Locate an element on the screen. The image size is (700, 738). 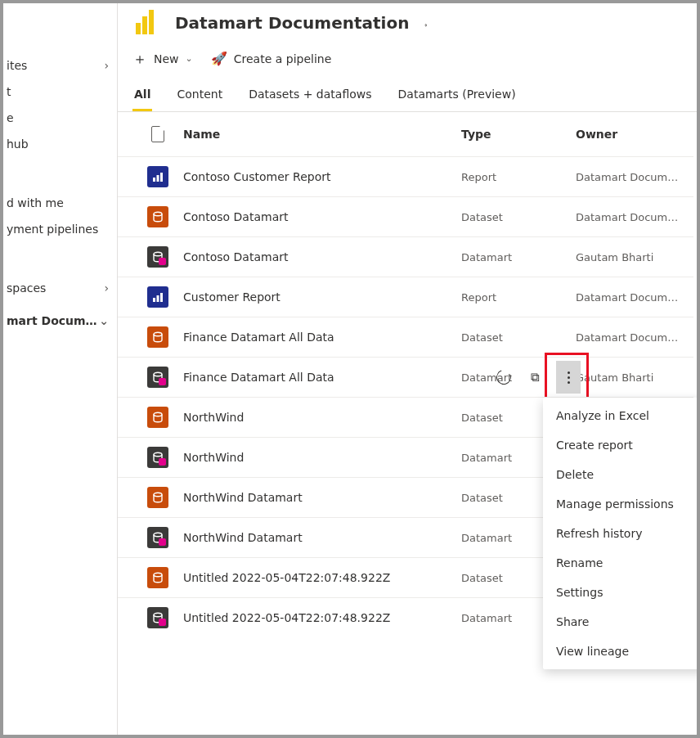
new-button: ＋ New ⌄ is located at coordinates (163, 59).